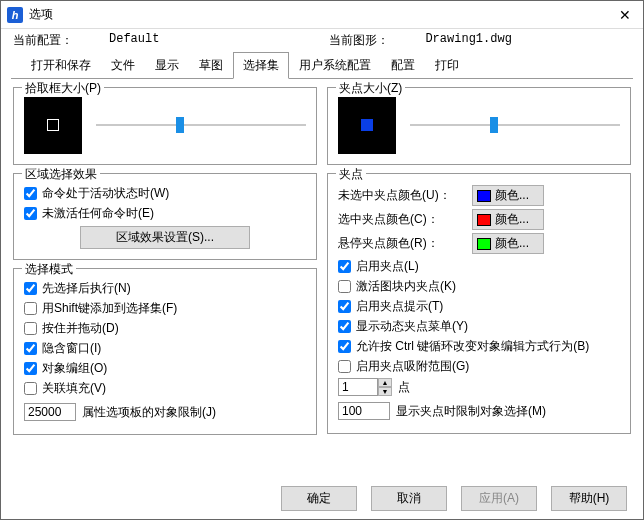  Describe the element at coordinates (367, 125) in the screenshot. I see `grip-preview` at that location.